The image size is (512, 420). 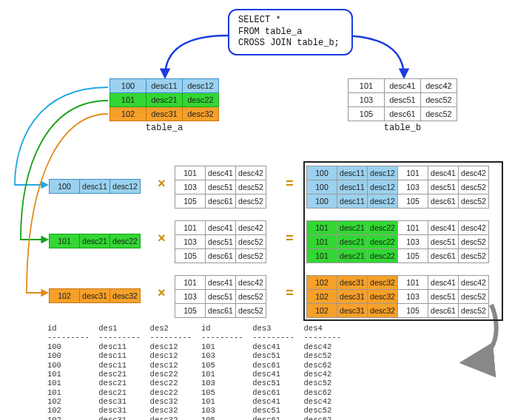 I want to click on single-row-0: 100desc11desc12, so click(x=95, y=186).